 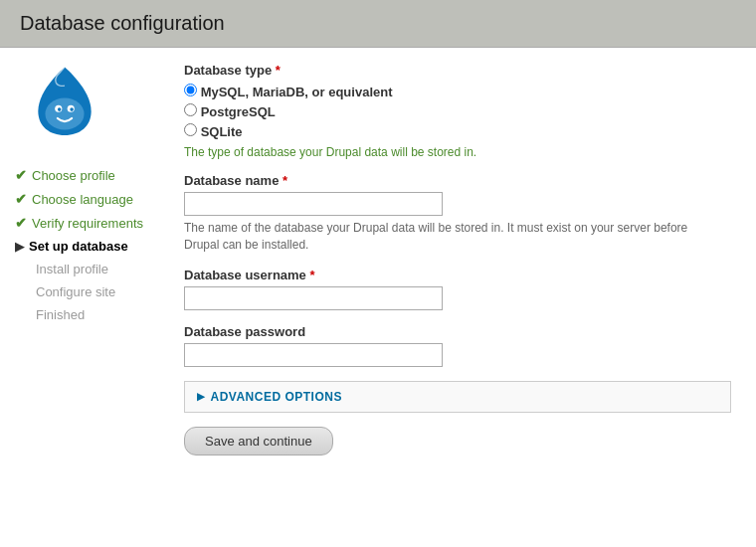 What do you see at coordinates (313, 298) in the screenshot?
I see `db-username-input` at bounding box center [313, 298].